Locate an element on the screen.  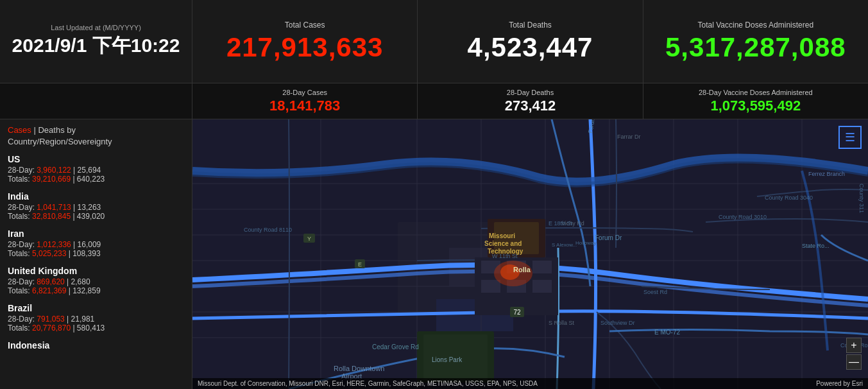
svg-text: Y is located at coordinates (309, 239).